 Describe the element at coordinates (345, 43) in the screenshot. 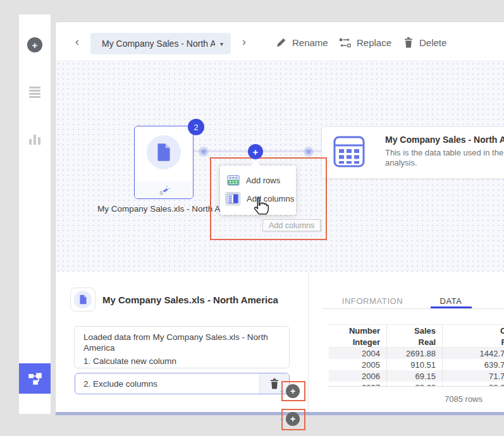

I see `replace-icon` at that location.